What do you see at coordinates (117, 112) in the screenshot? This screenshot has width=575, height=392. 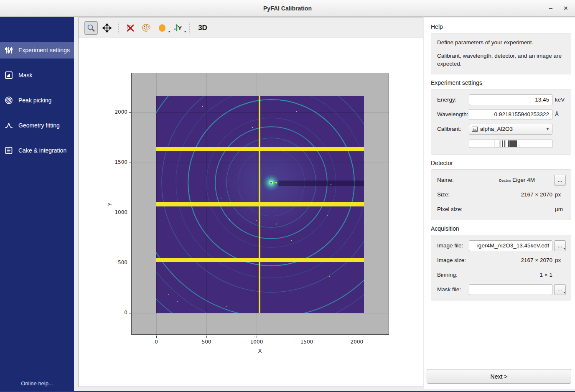 I see `y-tick-label: 2000` at bounding box center [117, 112].